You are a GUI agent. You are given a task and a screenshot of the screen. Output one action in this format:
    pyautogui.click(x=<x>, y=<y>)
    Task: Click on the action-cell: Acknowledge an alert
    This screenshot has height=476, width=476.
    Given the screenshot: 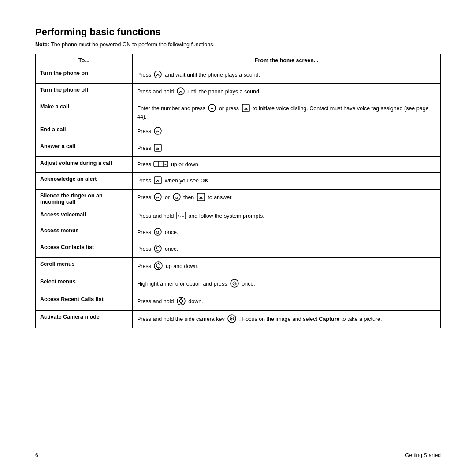 What is the action you would take?
    pyautogui.click(x=84, y=181)
    